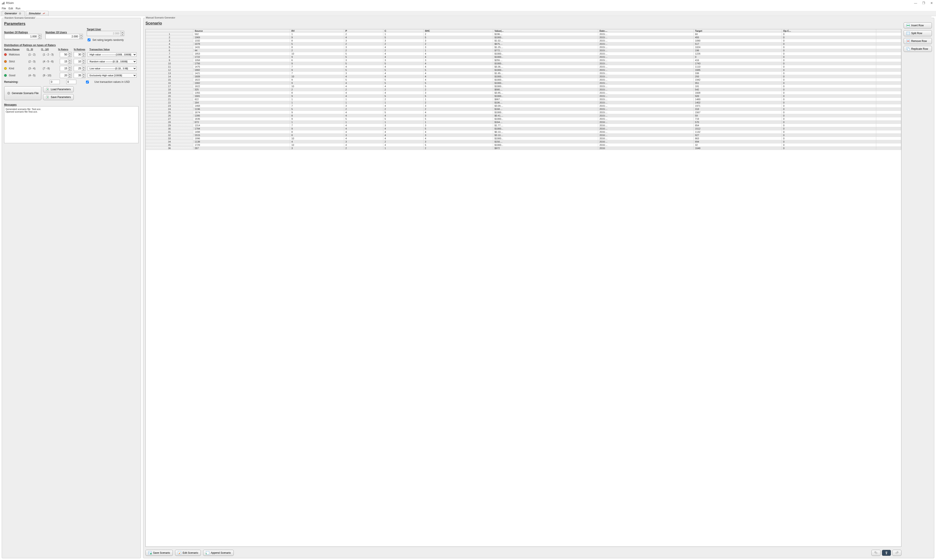 Image resolution: width=936 pixels, height=560 pixels. Describe the element at coordinates (458, 119) in the screenshot. I see `cell-shc: 5` at that location.